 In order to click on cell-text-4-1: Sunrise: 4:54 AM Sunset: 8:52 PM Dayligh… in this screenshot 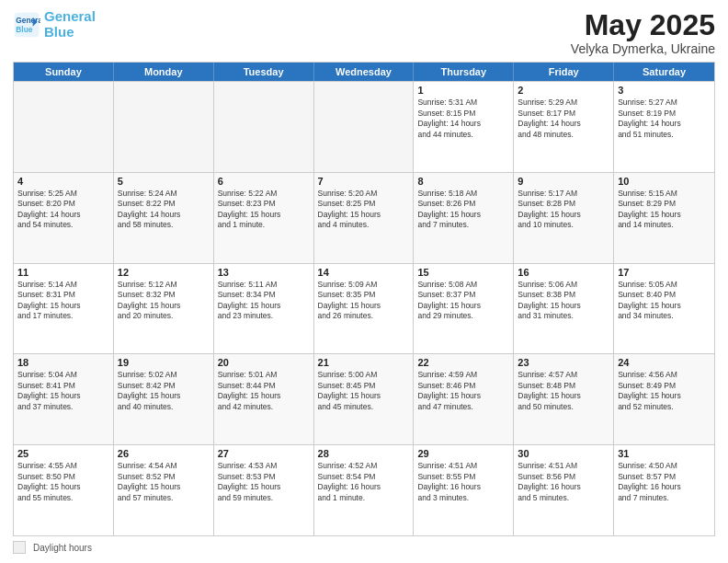, I will do `click(164, 482)`.